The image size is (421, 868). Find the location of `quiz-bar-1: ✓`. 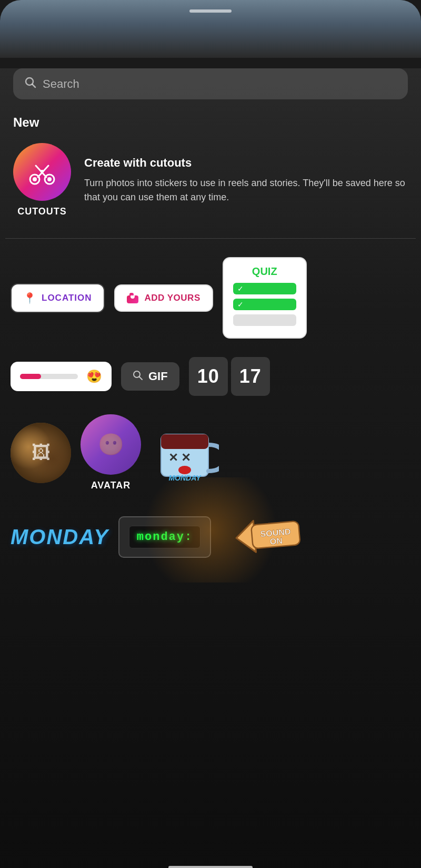

quiz-bar-1: ✓ is located at coordinates (265, 289).